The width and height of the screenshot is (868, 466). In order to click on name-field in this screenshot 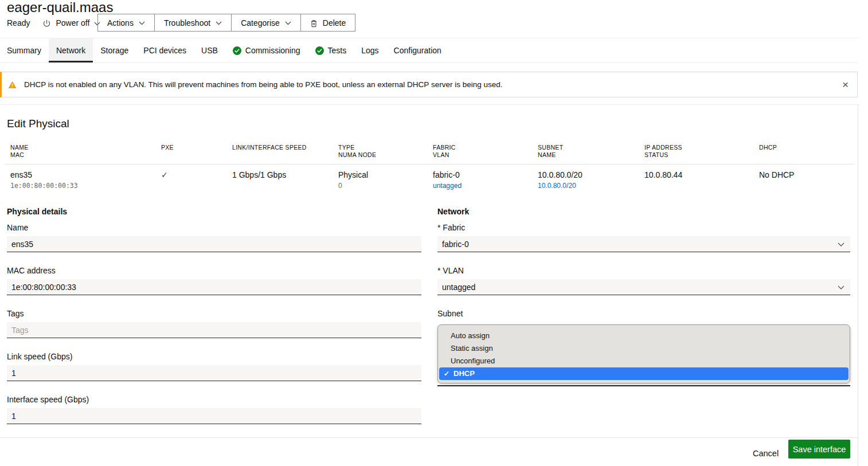, I will do `click(214, 244)`.